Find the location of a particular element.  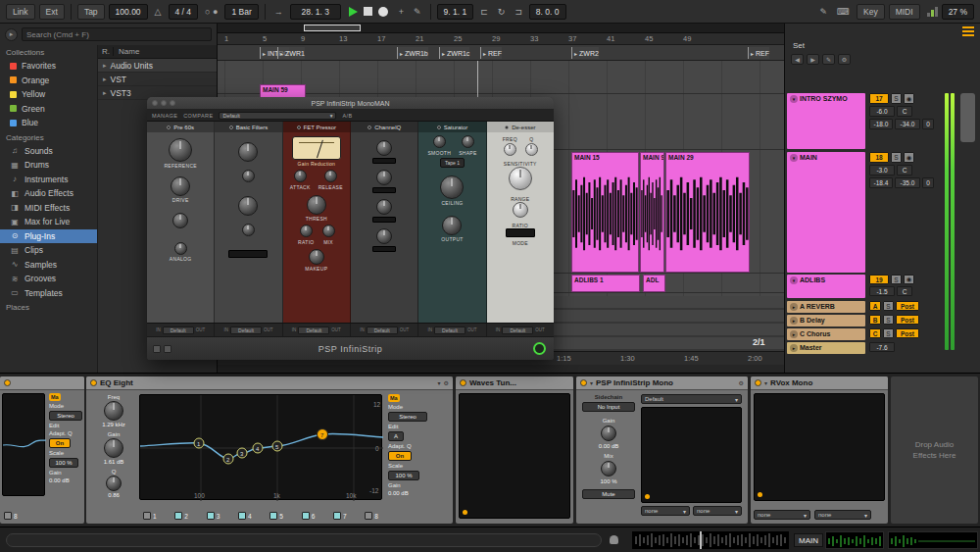

drop-audio-effects-area: Drop Audio Effects Here is located at coordinates (935, 450).